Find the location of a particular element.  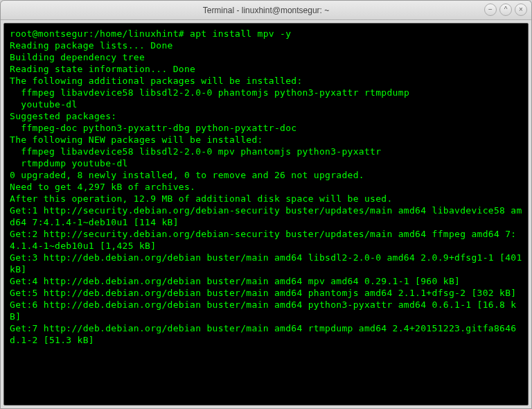

prompt: root@montsegur:/home/linuxhint# is located at coordinates (97, 33).